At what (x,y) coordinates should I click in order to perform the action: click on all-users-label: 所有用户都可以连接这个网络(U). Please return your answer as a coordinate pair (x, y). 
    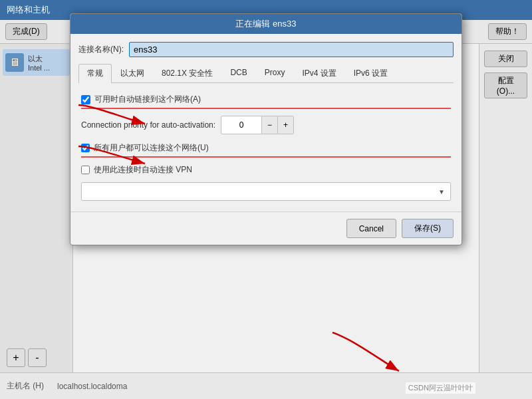
    Looking at the image, I should click on (152, 148).